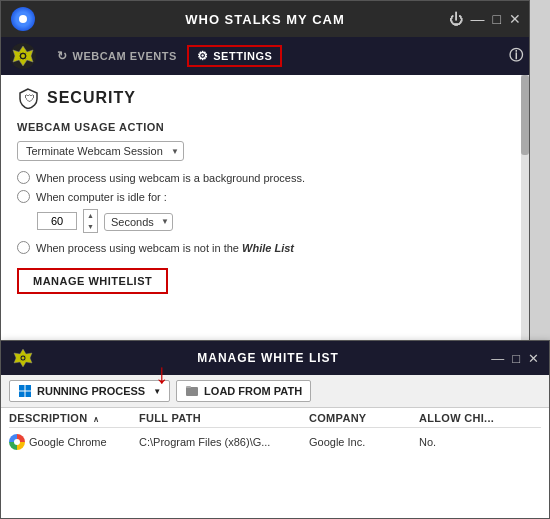  Describe the element at coordinates (534, 358) in the screenshot. I see `whitelist-close-button: ✕` at that location.